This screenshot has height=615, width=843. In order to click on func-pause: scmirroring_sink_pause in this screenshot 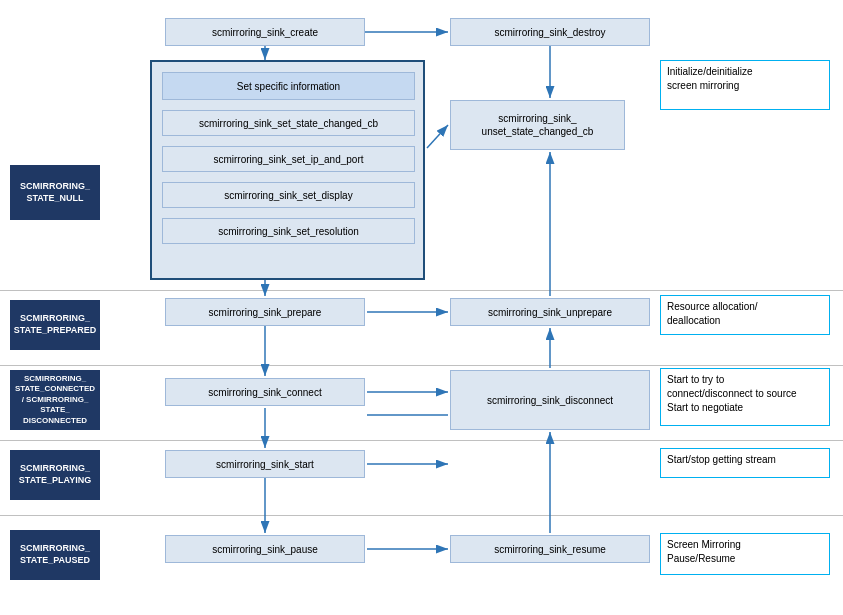, I will do `click(265, 549)`.